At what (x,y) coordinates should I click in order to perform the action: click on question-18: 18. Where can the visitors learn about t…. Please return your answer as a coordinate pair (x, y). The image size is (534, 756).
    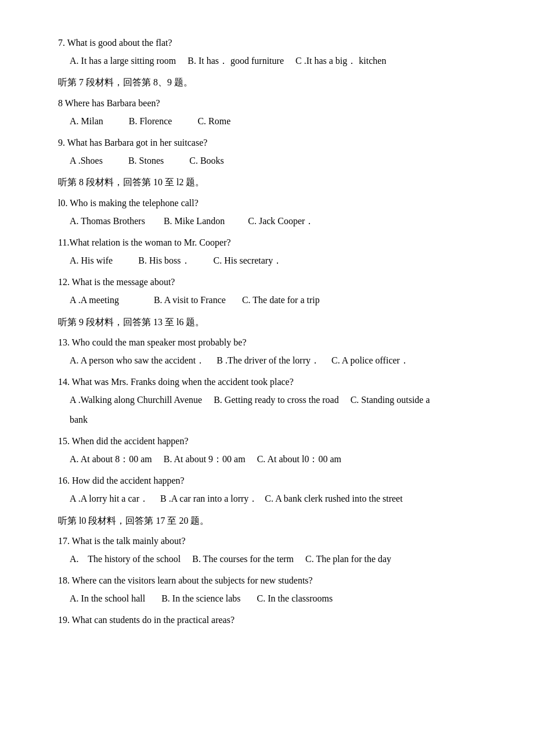
    Looking at the image, I should click on (273, 589).